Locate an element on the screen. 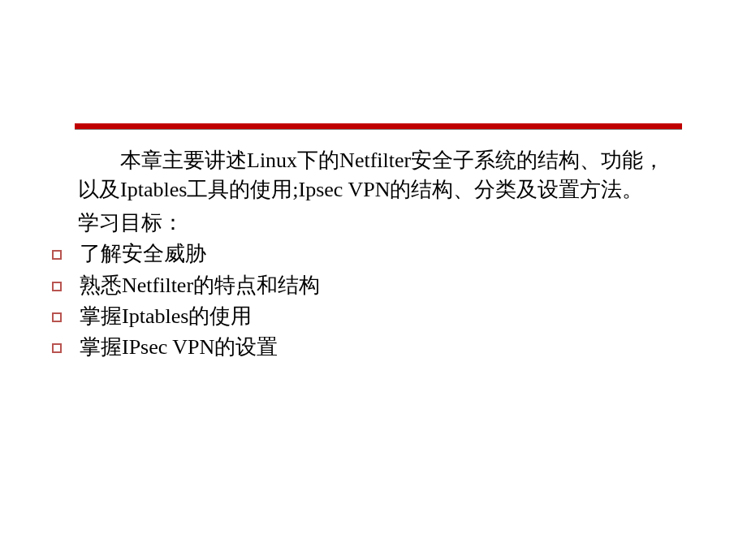 Image resolution: width=747 pixels, height=560 pixels. learning-objectives-title: 学习目标： is located at coordinates (376, 223).